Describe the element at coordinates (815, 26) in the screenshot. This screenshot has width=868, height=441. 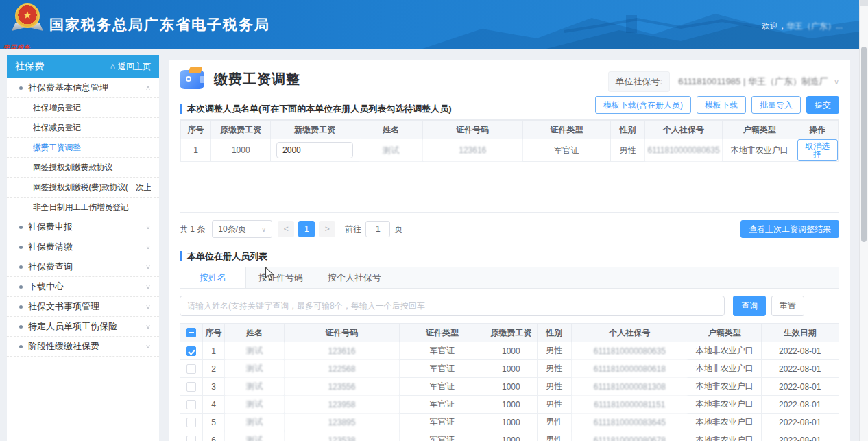
I see `welcome-username: 华王（广东）...` at that location.